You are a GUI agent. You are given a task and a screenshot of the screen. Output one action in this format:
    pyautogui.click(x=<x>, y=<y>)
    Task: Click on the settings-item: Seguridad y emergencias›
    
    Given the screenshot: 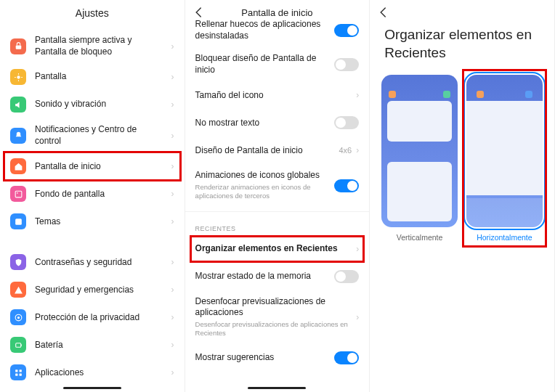 What is the action you would take?
    pyautogui.click(x=92, y=290)
    